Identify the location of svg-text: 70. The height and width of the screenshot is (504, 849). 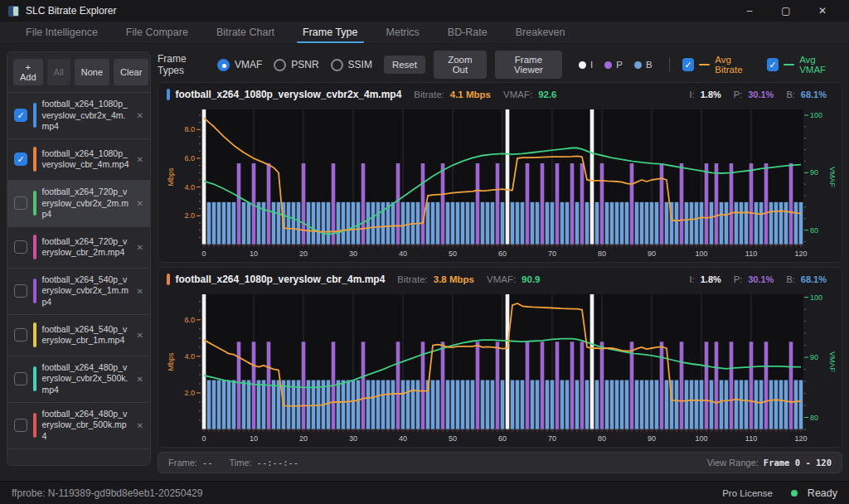
(552, 439).